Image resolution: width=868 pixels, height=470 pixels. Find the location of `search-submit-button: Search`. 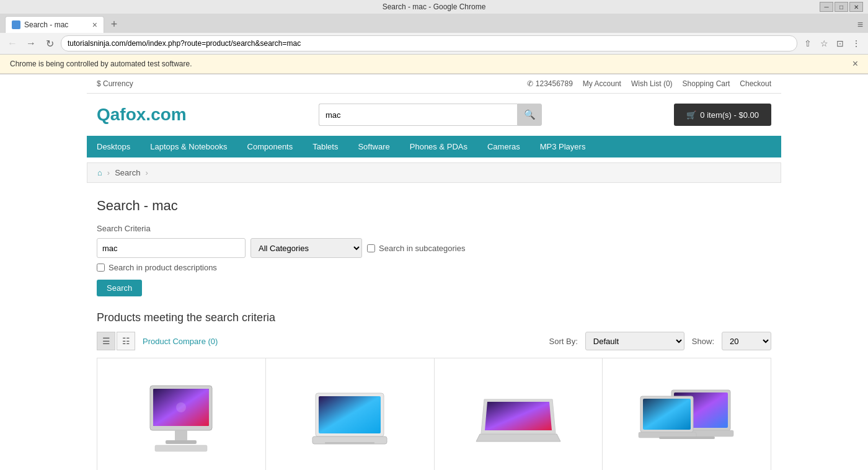

search-submit-button: Search is located at coordinates (119, 288).